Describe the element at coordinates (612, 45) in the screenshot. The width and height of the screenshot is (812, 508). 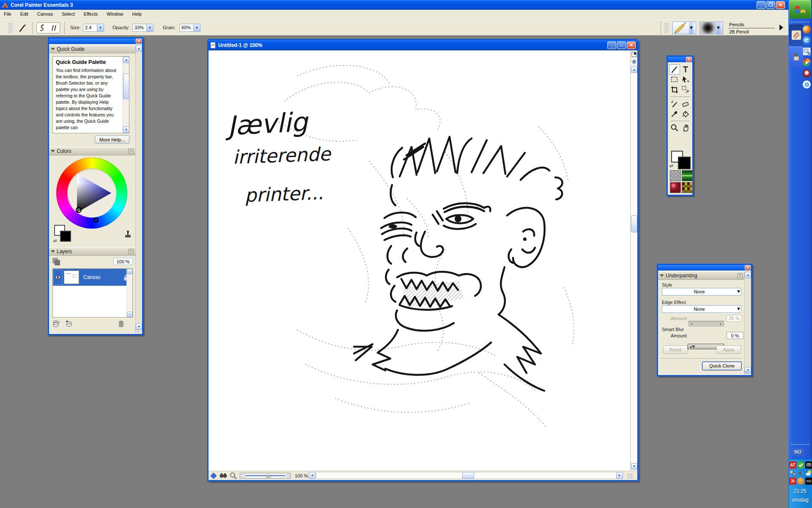
I see `doc-minimize-button: _` at that location.